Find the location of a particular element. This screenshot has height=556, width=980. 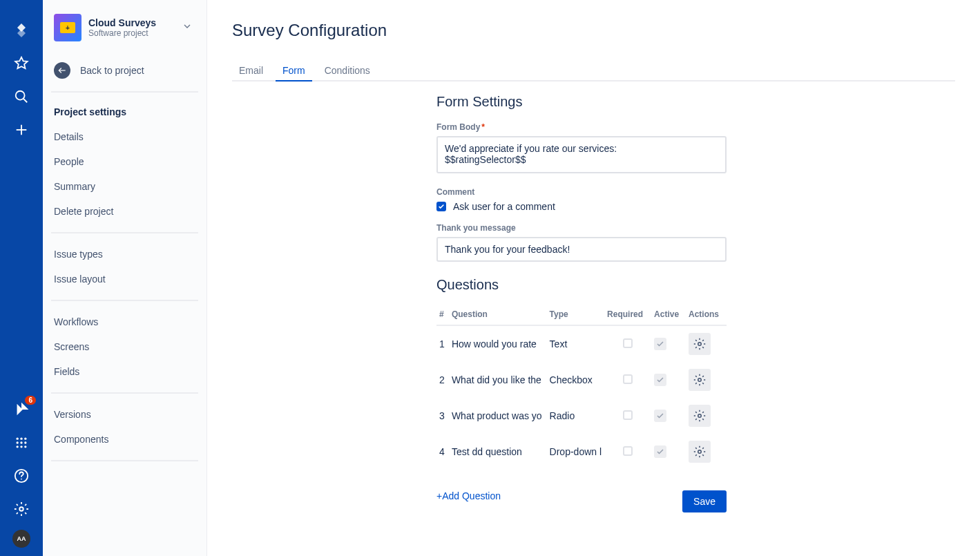

save-button: Save is located at coordinates (704, 501).